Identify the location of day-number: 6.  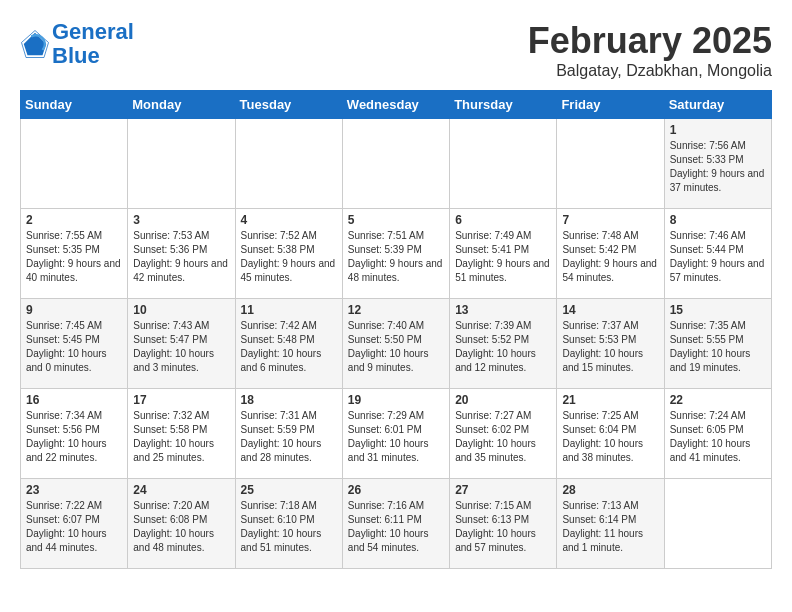
(503, 220).